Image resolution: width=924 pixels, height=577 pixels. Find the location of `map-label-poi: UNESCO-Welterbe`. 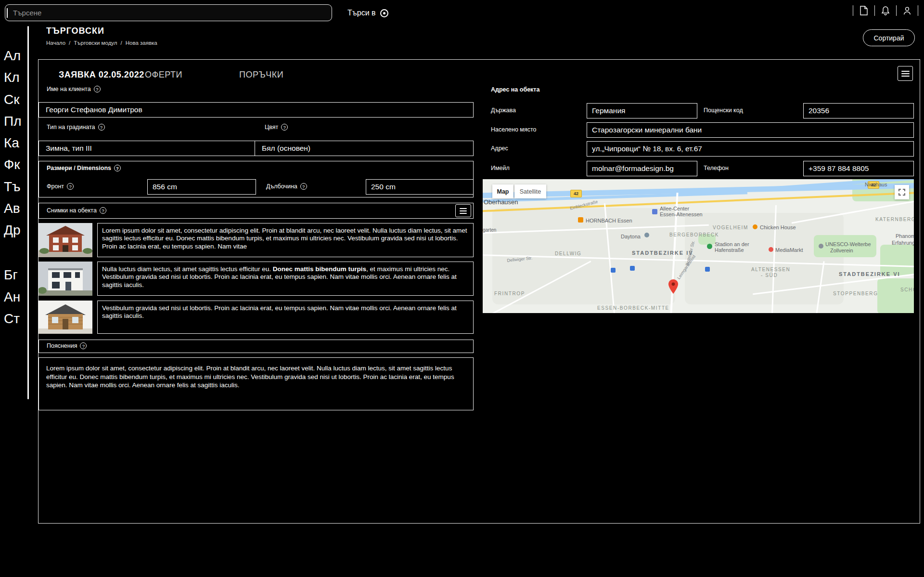

map-label-poi: UNESCO-Welterbe is located at coordinates (848, 244).